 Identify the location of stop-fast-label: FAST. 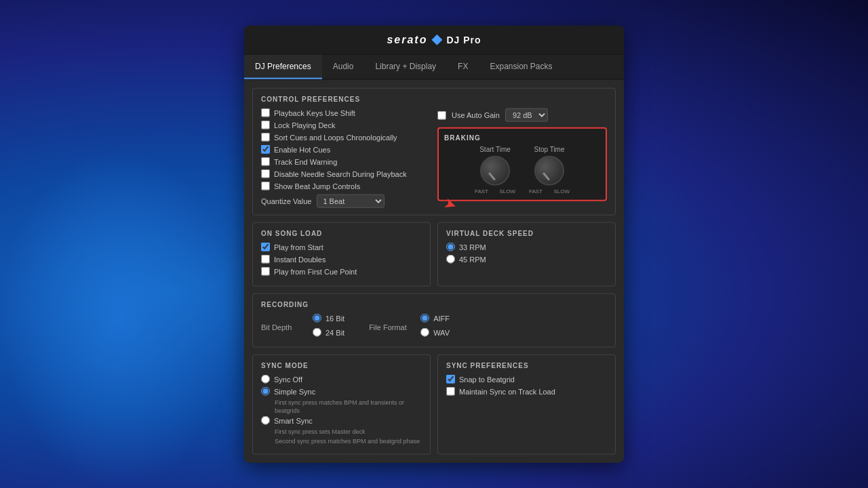
(536, 191).